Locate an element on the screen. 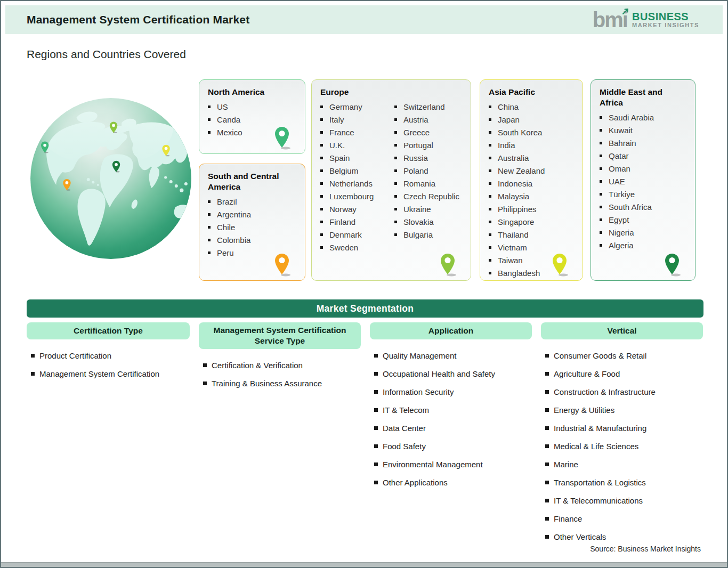 This screenshot has height=568, width=728. country-label: Sweden is located at coordinates (344, 247).